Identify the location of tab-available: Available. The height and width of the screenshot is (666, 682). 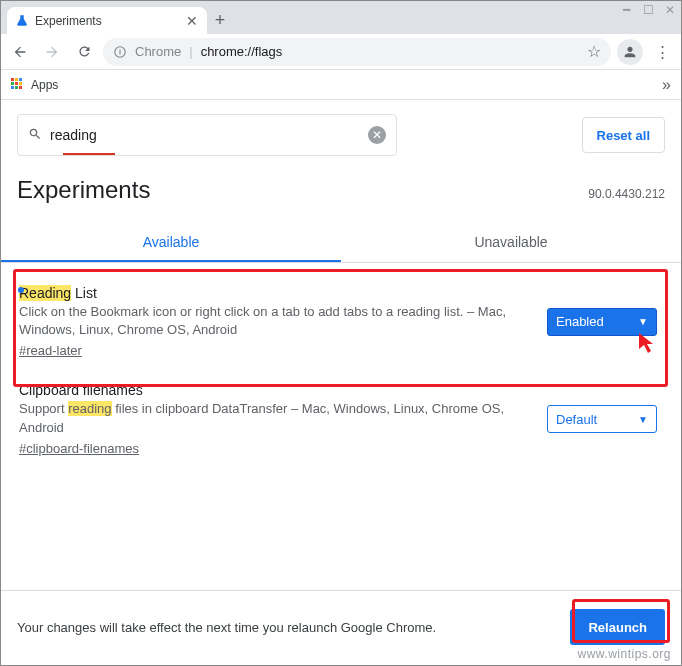
(171, 242).